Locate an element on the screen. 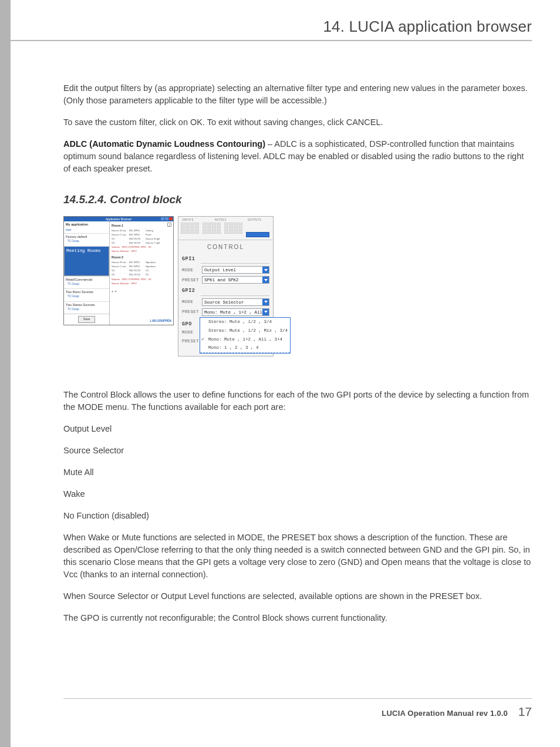  app-item-title: Two Mono Sources is located at coordinates (87, 292).